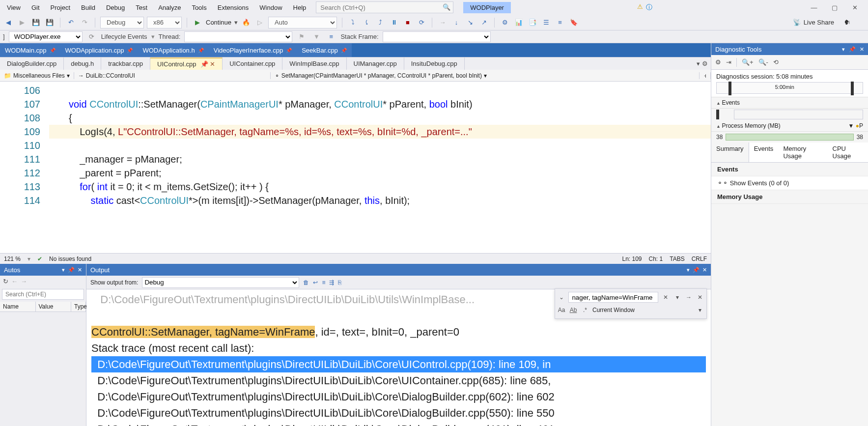  I want to click on back-icon: ←, so click(15, 281).